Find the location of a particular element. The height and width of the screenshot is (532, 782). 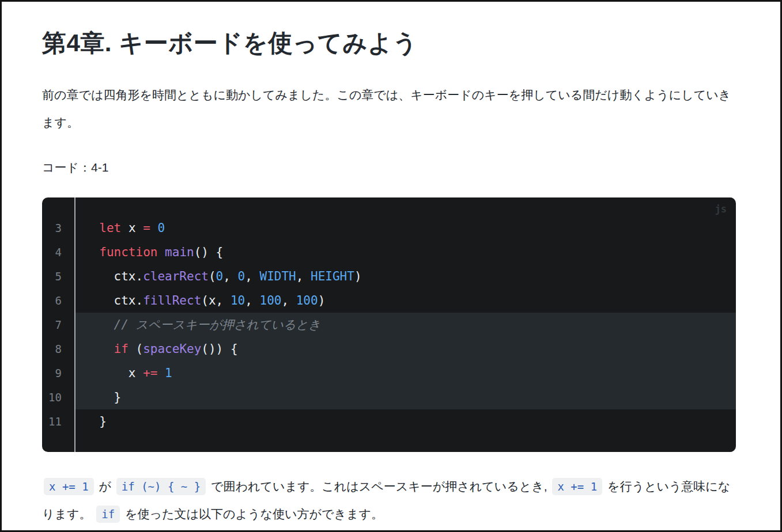

code-line-content: x += 1 is located at coordinates (405, 373).